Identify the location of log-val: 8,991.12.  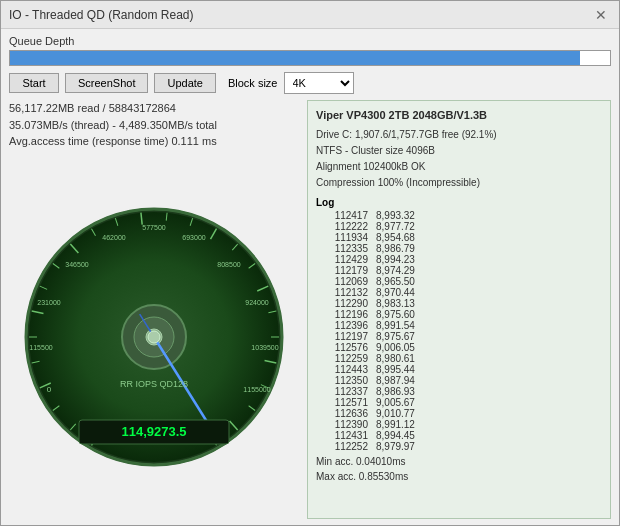
(396, 424).